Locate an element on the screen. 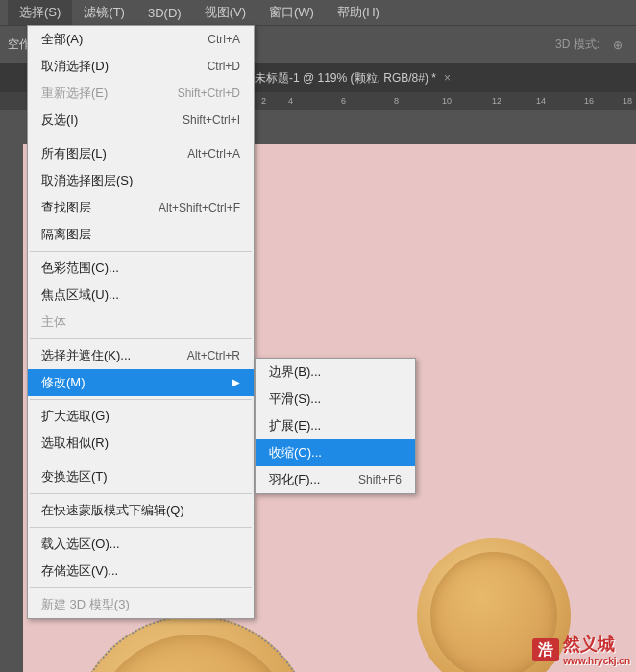  menu-item-label: 修改(M) is located at coordinates (63, 383).